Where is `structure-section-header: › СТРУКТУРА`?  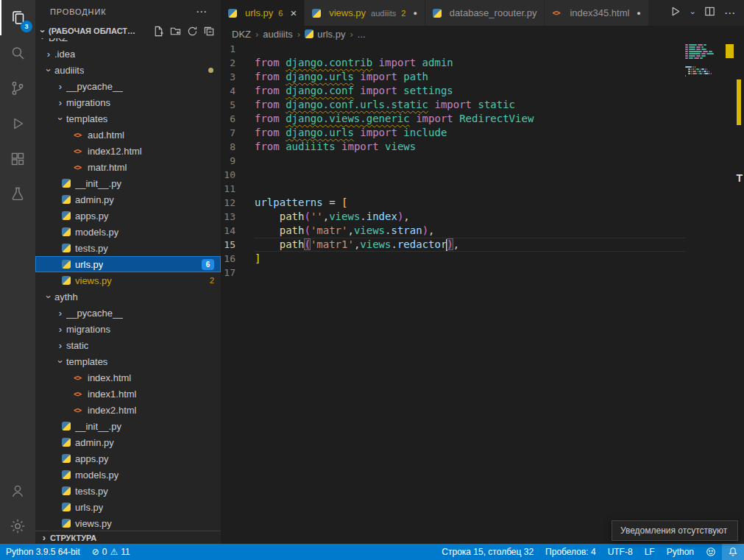 structure-section-header: › СТРУКТУРА is located at coordinates (128, 537).